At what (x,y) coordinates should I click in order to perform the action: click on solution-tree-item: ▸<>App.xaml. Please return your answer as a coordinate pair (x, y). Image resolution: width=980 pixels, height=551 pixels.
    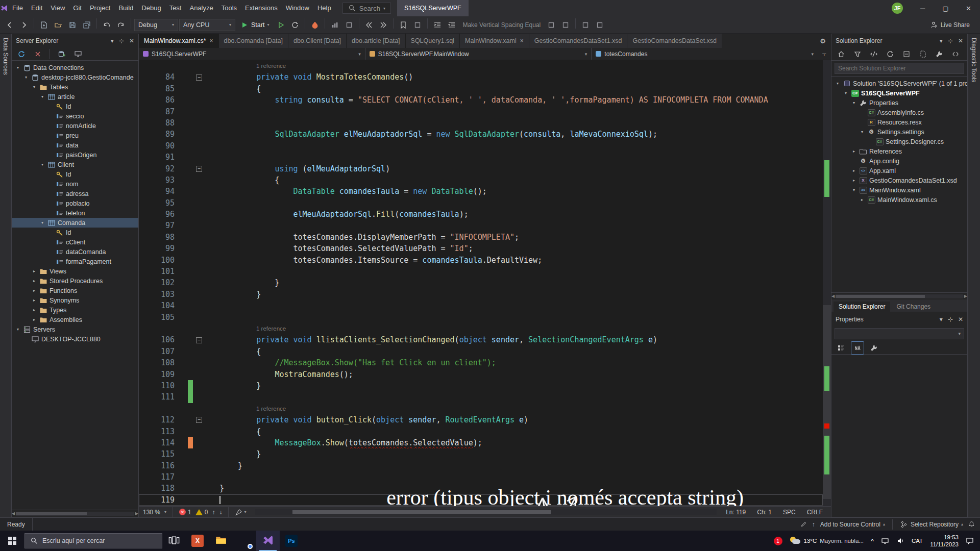
    Looking at the image, I should click on (899, 170).